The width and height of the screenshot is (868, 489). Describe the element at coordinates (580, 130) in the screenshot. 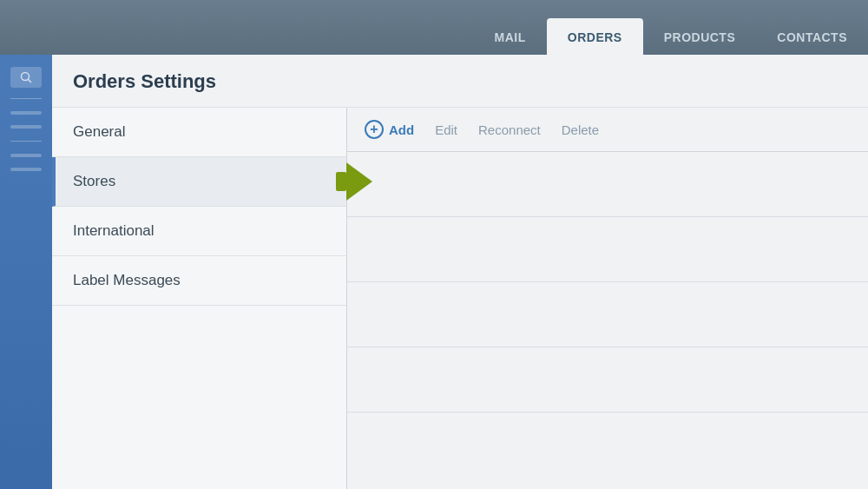

I see `delete-button: Delete` at that location.